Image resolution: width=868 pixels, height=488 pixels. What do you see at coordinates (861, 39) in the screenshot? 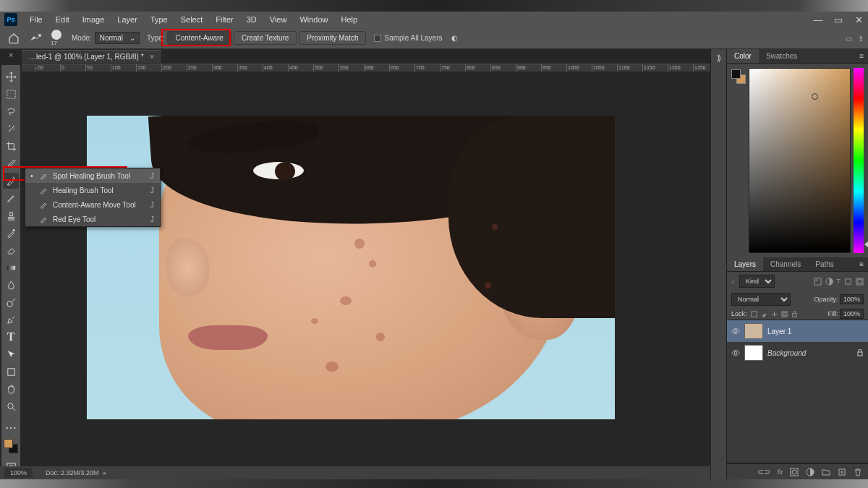
I see `share-icon: ⇪` at bounding box center [861, 39].